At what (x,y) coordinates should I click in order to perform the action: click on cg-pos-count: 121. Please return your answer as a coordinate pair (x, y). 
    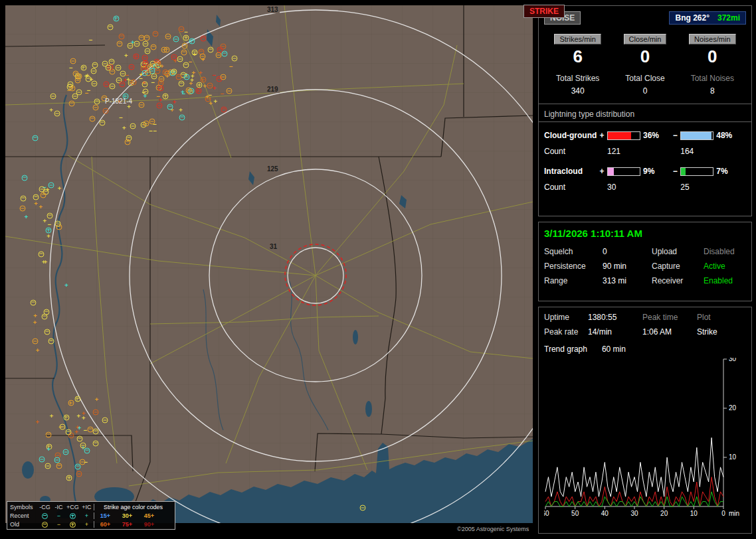
    Looking at the image, I should click on (614, 151).